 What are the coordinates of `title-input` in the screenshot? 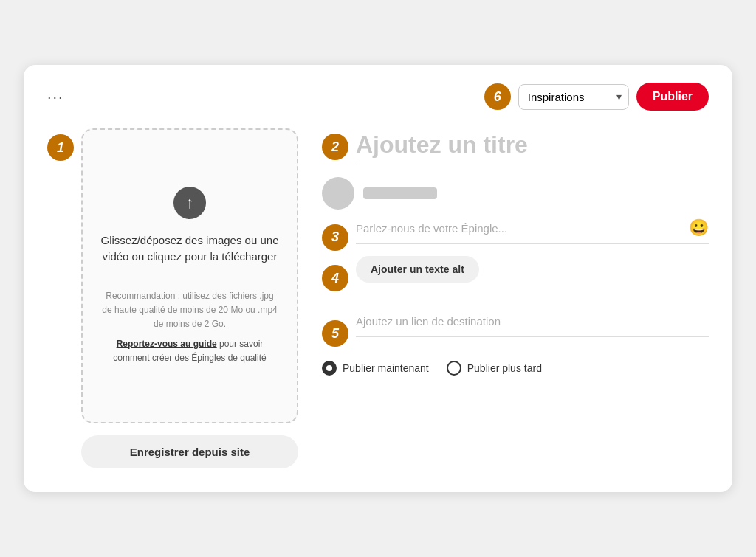 It's located at (532, 147).